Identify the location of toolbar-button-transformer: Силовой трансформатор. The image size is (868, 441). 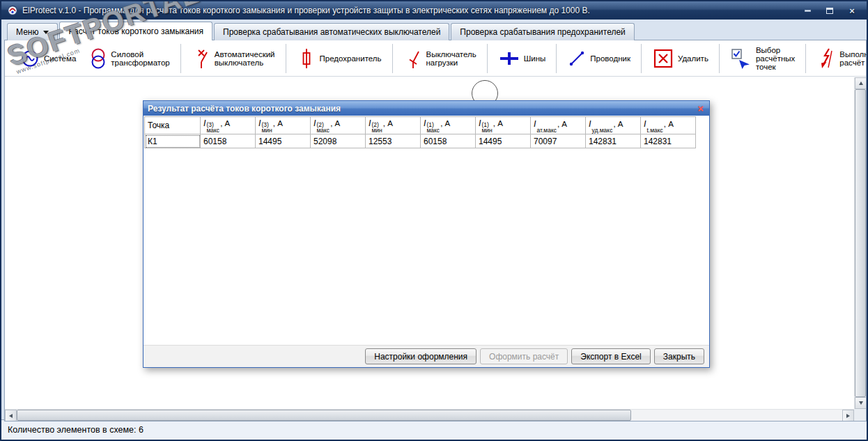
(130, 59).